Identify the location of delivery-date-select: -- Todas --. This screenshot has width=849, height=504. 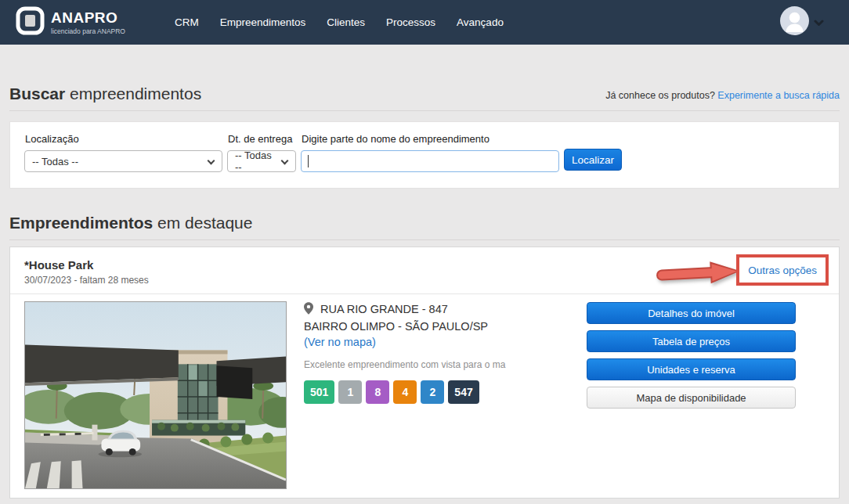
(262, 161).